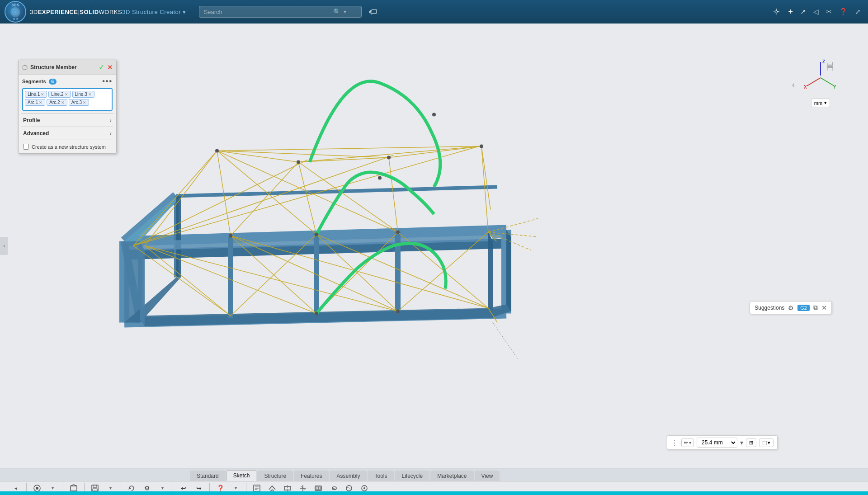  Describe the element at coordinates (311, 476) in the screenshot. I see `tab-features: Features` at that location.